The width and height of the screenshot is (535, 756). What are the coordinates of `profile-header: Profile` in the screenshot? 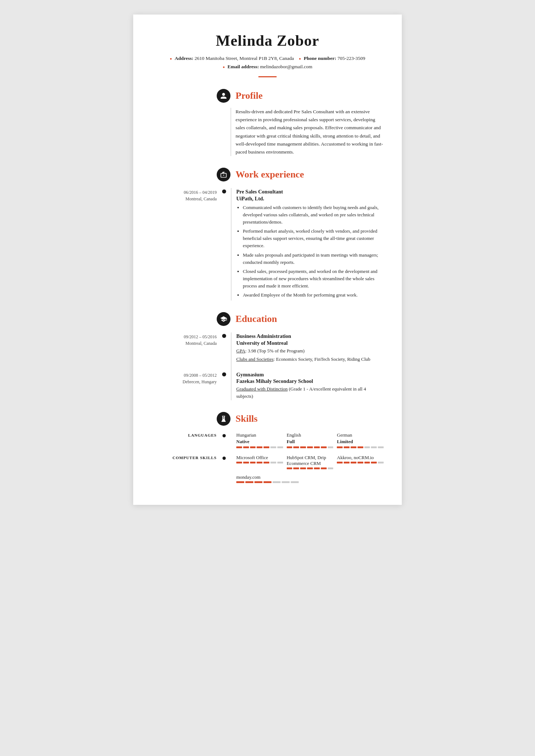 It's located at (268, 96).